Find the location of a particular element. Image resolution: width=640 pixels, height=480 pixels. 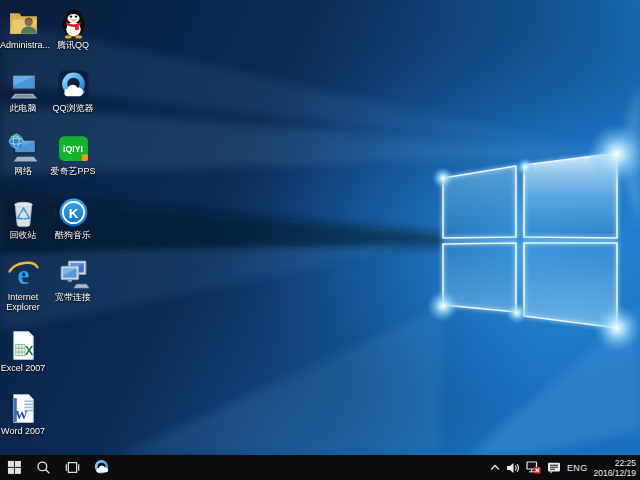

desktop-icon-recycle-bin: 回收站 is located at coordinates (23, 218).